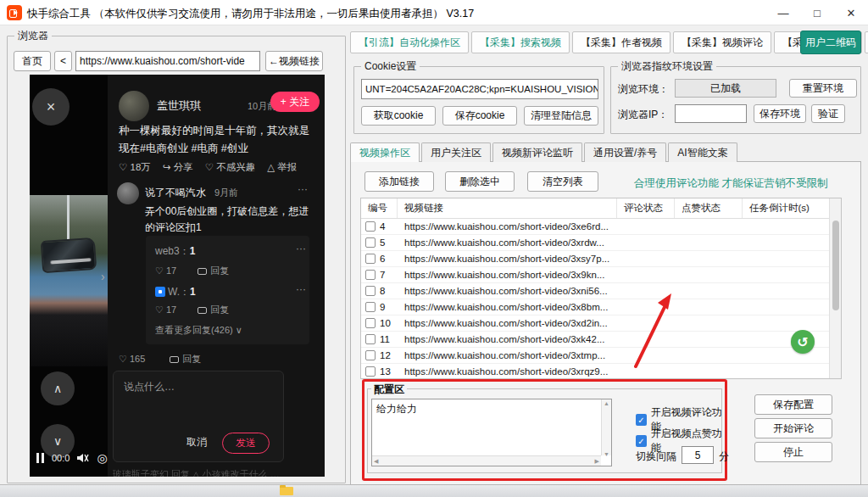 The image size is (868, 497). Describe the element at coordinates (197, 443) in the screenshot. I see `cancel-comment-button: 取消` at that location.